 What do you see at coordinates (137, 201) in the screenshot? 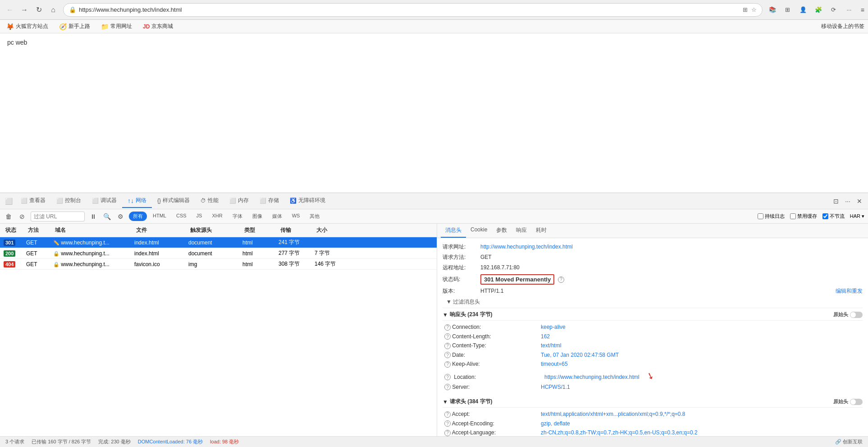
I see `tab-network: ↑↓ 网络` at bounding box center [137, 201].